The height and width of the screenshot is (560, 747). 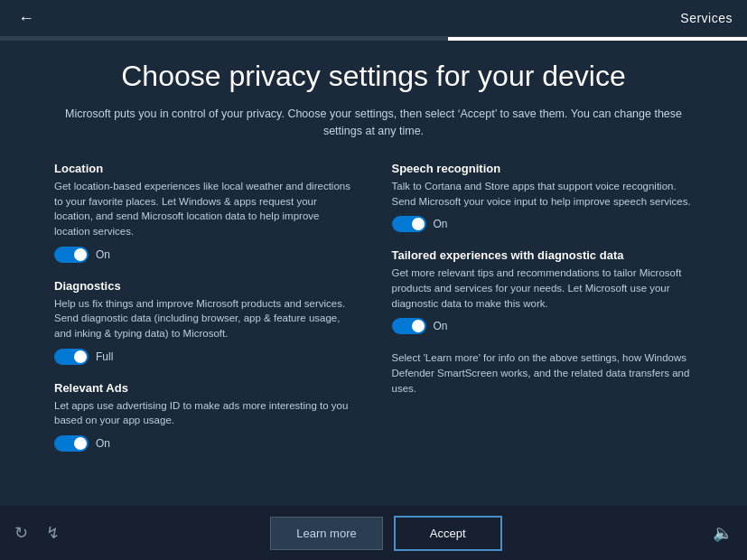 What do you see at coordinates (706, 18) in the screenshot?
I see `services-label: Services` at bounding box center [706, 18].